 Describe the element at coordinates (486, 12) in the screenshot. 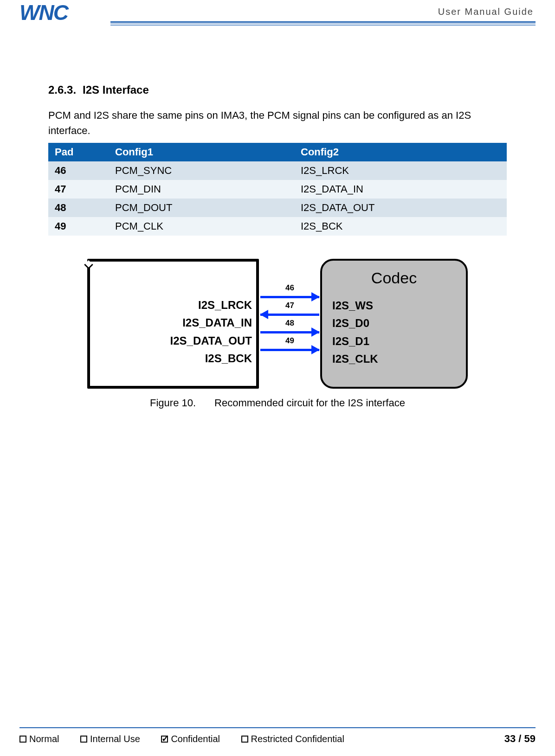

I see `doc-title: User Manual Guide` at that location.